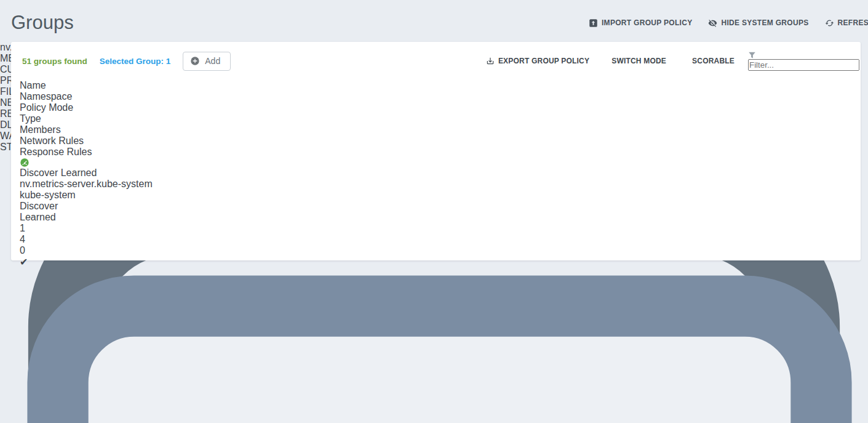  Describe the element at coordinates (803, 55) in the screenshot. I see `filter-funnel-icon` at that location.